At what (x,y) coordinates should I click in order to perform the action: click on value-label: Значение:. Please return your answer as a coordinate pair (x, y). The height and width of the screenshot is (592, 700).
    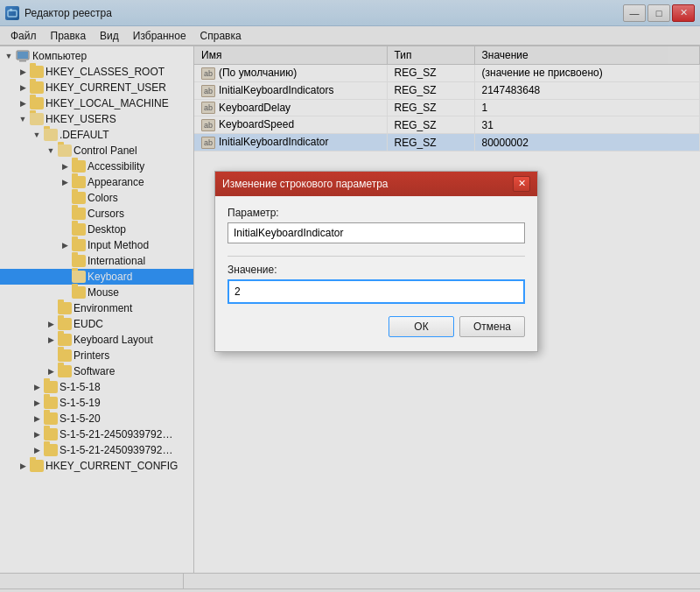
    Looking at the image, I should click on (376, 270).